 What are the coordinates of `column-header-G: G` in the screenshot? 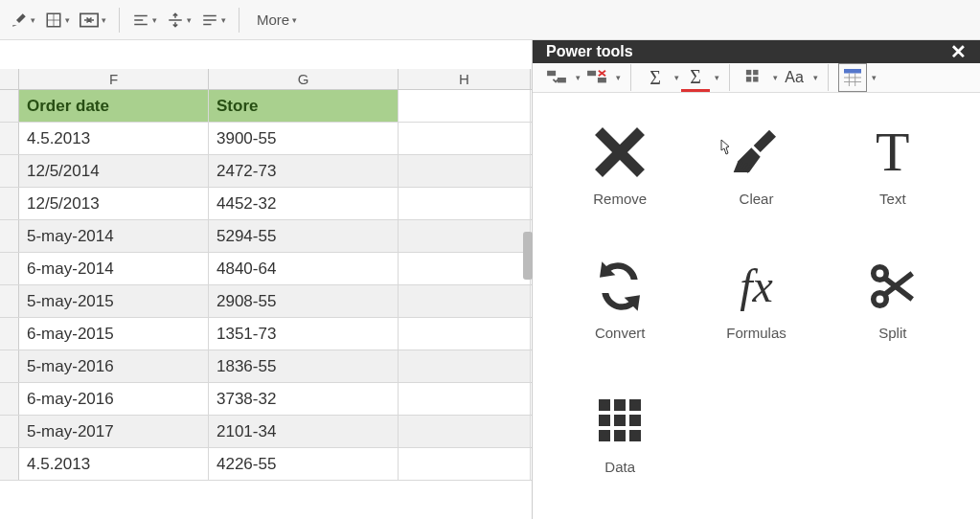 It's located at (304, 79).